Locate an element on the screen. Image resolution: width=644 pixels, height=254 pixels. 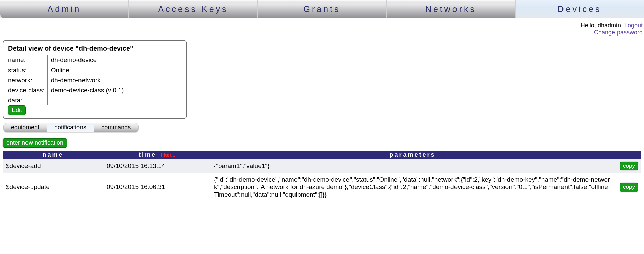
detail-title: Detail view of device "dh-demo-device" is located at coordinates (95, 48).